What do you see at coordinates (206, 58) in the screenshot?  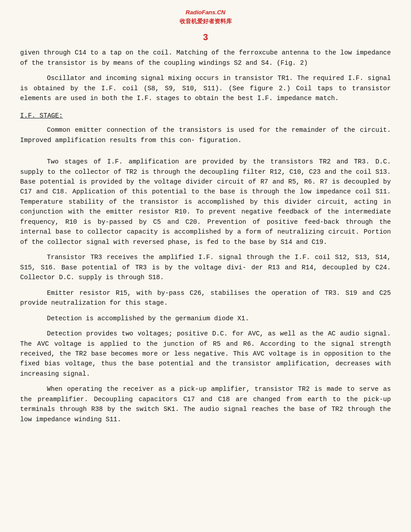 I see `paragraph-1: given through C14 to a tap on the coil. …` at bounding box center [206, 58].